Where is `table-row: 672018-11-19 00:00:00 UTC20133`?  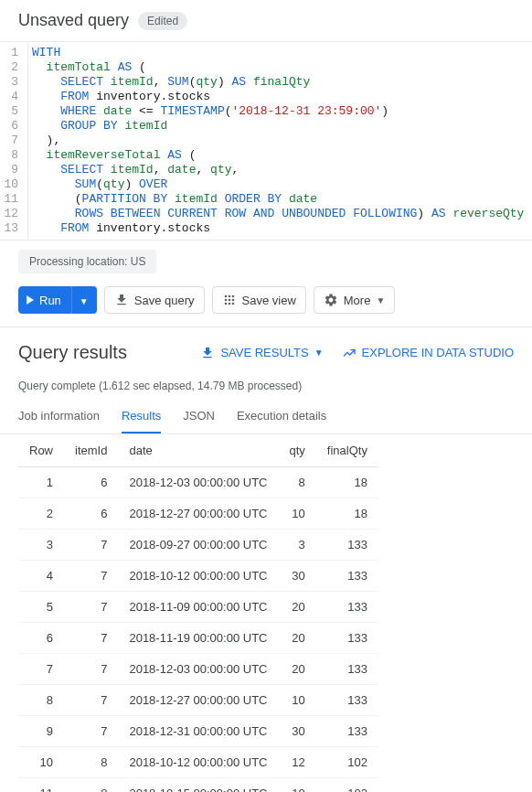 table-row: 672018-11-19 00:00:00 UTC20133 is located at coordinates (198, 638).